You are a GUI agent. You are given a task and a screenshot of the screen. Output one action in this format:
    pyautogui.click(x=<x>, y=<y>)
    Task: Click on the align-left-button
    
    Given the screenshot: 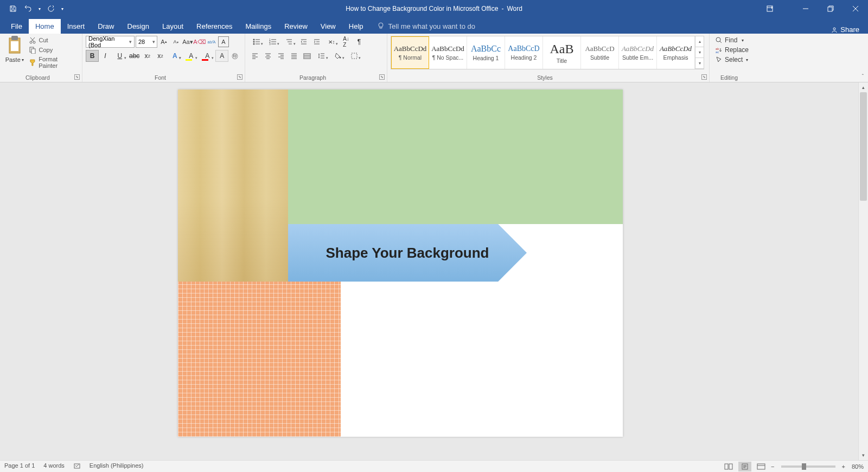 What is the action you would take?
    pyautogui.click(x=255, y=56)
    